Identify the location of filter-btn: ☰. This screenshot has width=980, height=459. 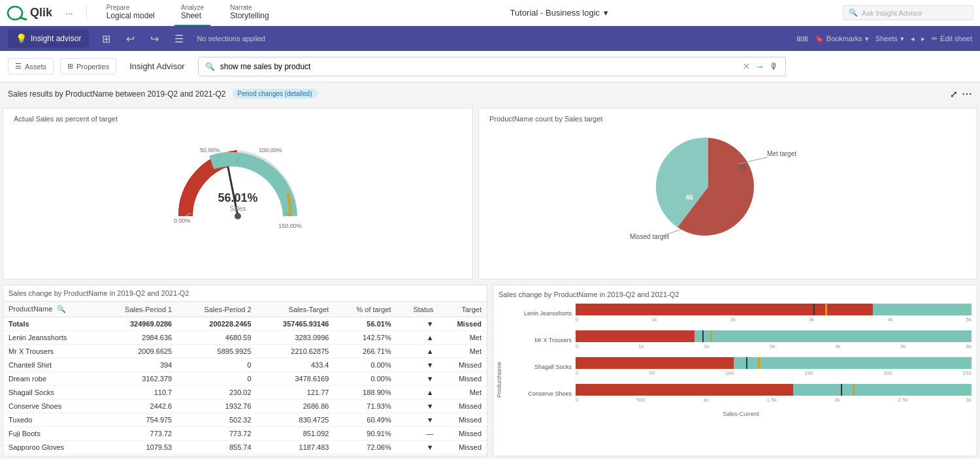
(179, 39).